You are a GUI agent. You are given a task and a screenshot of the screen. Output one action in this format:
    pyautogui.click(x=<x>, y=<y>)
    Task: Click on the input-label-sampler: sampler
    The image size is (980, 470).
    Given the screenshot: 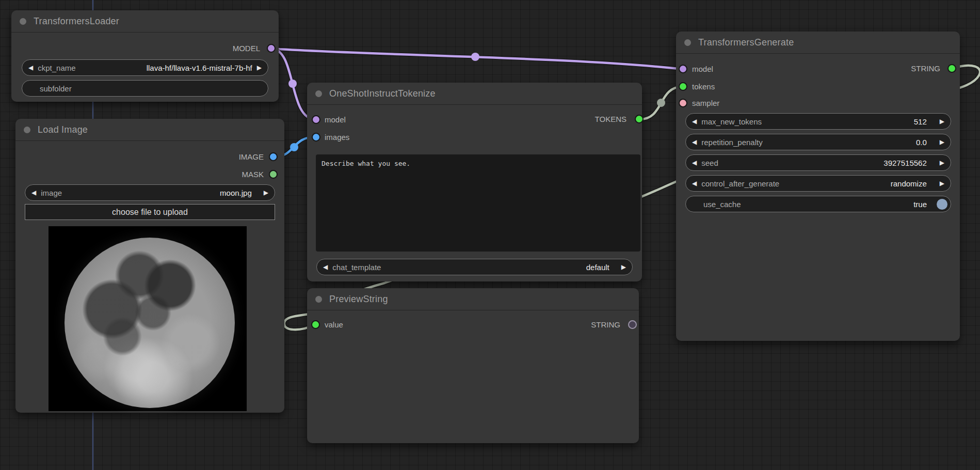 What is the action you would take?
    pyautogui.click(x=706, y=103)
    